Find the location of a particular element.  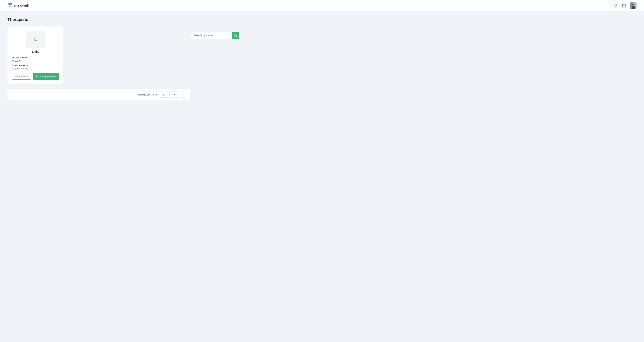

page-title: Therapists is located at coordinates (130, 19).